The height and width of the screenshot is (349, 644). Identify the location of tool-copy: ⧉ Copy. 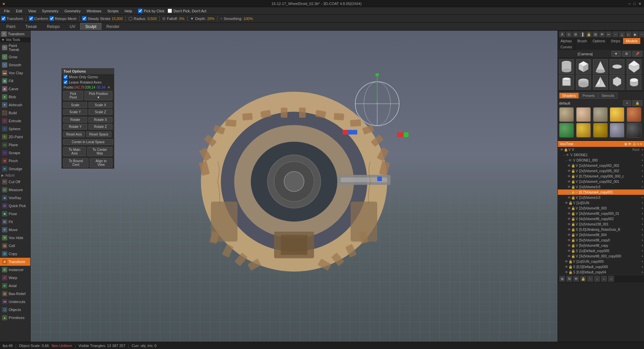
(15, 254).